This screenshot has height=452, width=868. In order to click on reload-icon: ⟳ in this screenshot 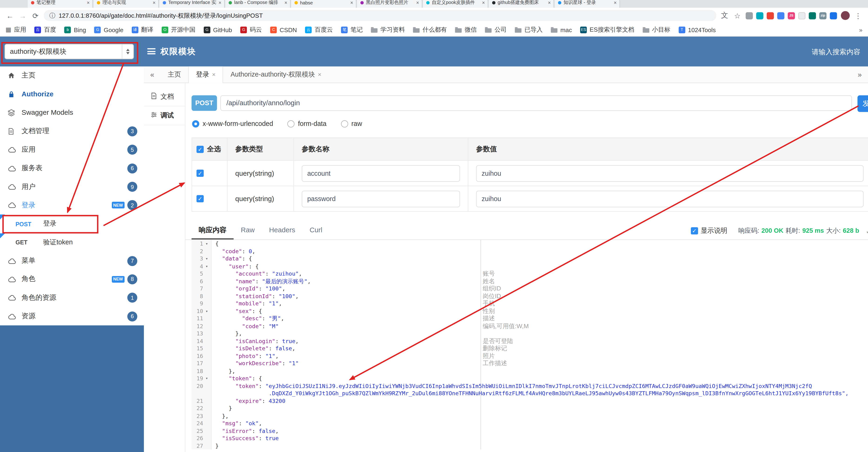, I will do `click(35, 16)`.